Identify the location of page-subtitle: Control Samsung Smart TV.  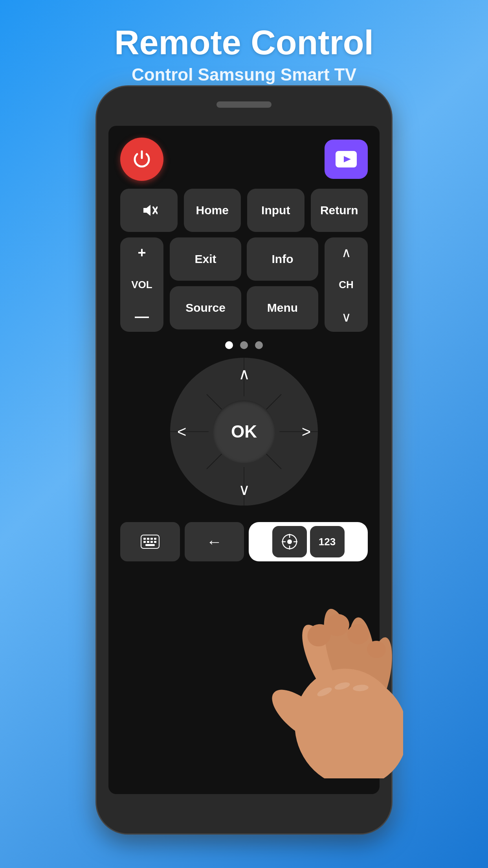
(244, 75).